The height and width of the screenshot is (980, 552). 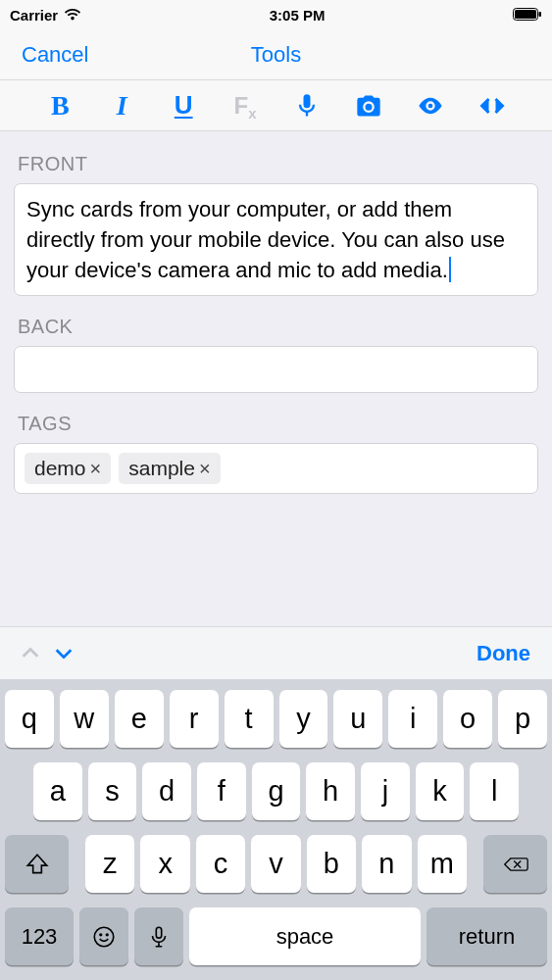 What do you see at coordinates (167, 792) in the screenshot?
I see `key-d: d` at bounding box center [167, 792].